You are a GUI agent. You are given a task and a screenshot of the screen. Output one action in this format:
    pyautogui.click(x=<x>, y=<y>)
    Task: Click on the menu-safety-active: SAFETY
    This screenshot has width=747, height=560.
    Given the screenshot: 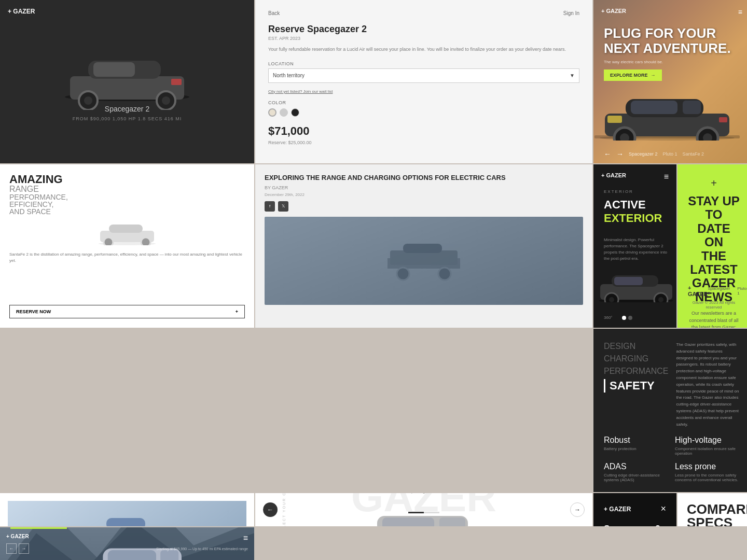 What is the action you would take?
    pyautogui.click(x=636, y=386)
    